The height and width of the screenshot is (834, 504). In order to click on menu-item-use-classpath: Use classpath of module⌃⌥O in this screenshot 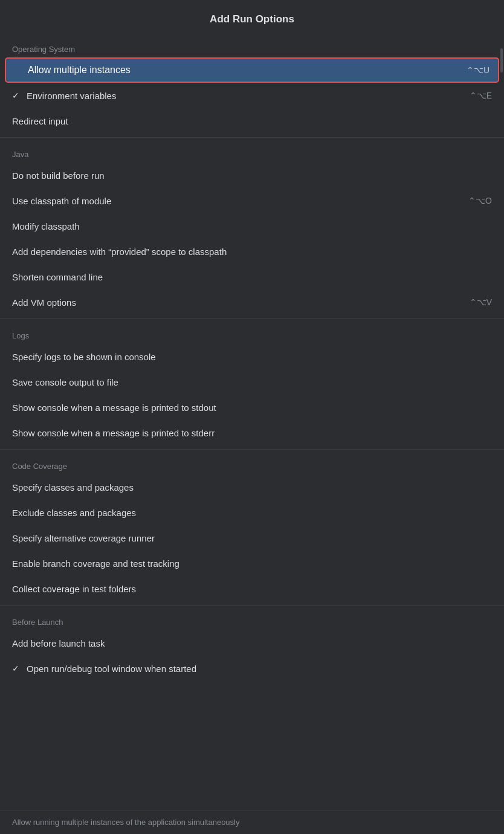, I will do `click(252, 201)`.